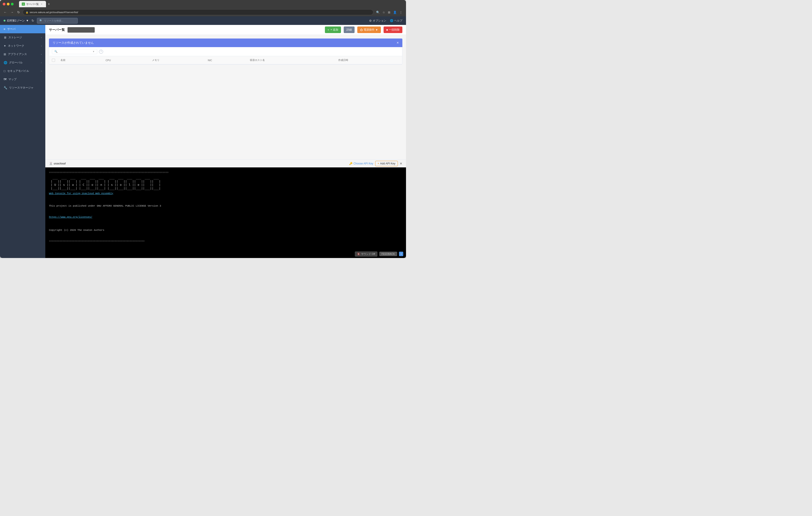  Describe the element at coordinates (226, 56) in the screenshot. I see `table-container: 🔍 ▼ ?` at that location.